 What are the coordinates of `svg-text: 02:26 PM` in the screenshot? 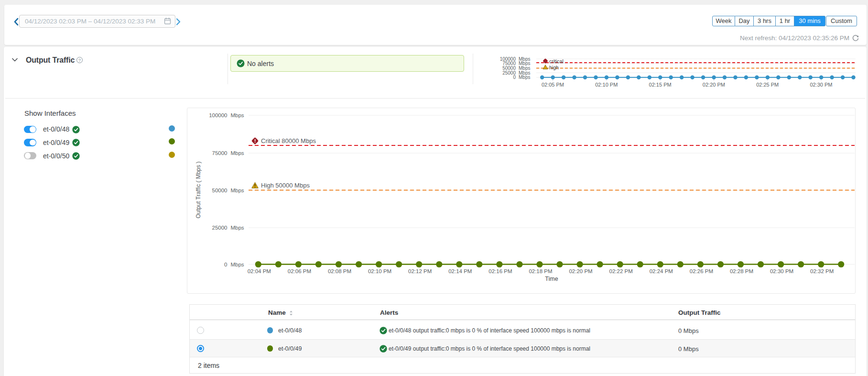 It's located at (702, 271).